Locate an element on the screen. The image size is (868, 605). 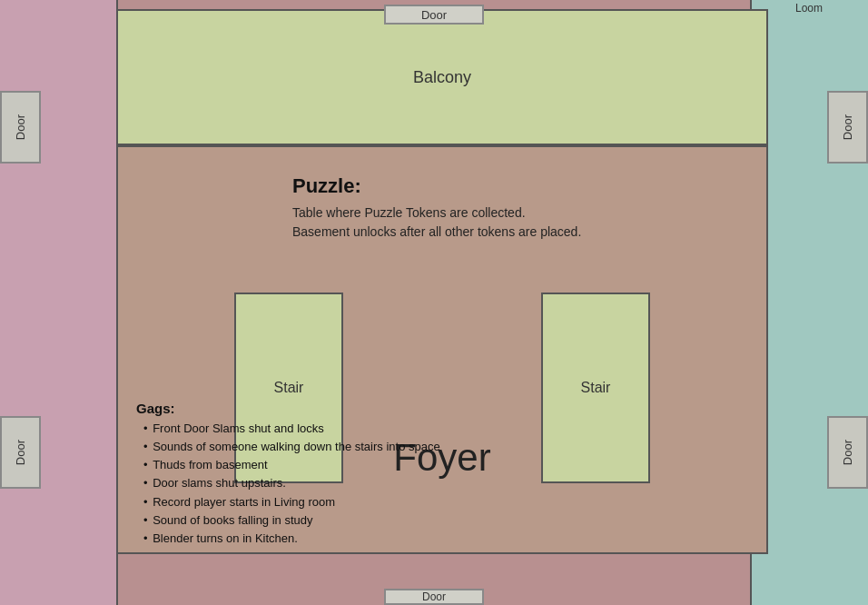
top-right-label: Loom is located at coordinates (809, 8).